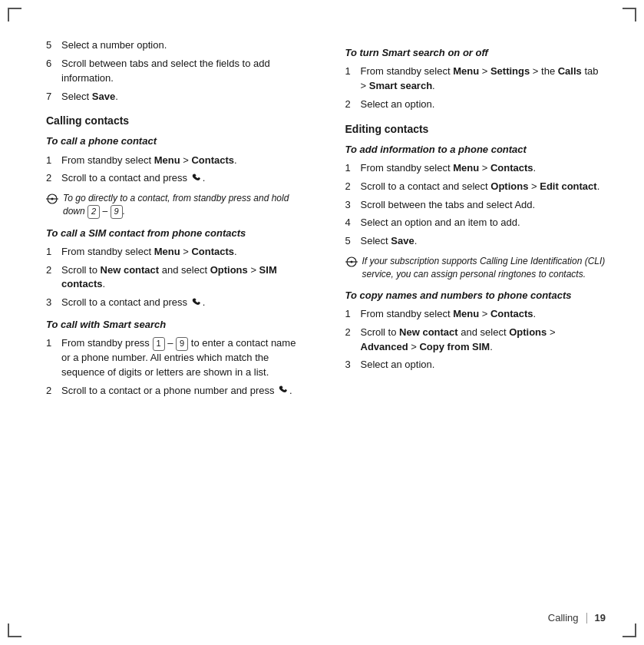 This screenshot has height=645, width=644. I want to click on key-1: 1, so click(159, 344).